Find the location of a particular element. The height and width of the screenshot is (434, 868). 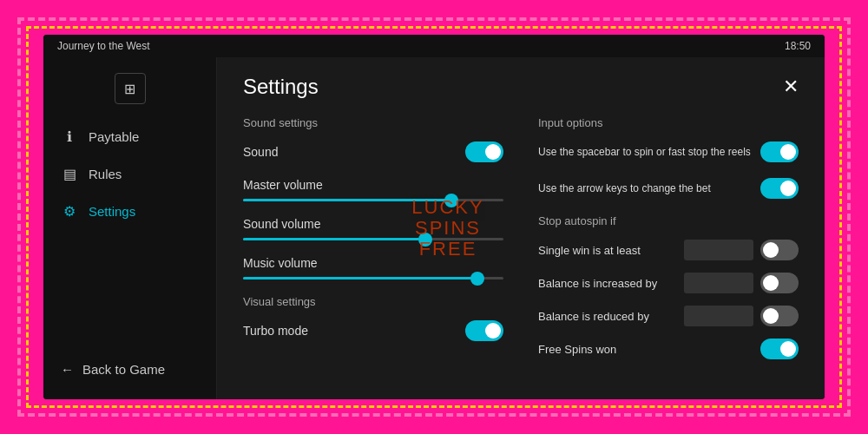

gear-icon: ⚙ is located at coordinates (69, 212).